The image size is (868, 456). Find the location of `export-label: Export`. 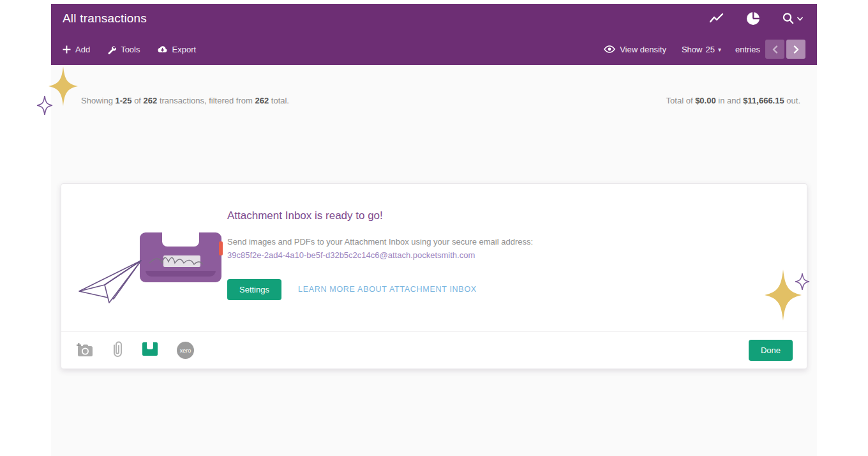

export-label: Export is located at coordinates (184, 50).